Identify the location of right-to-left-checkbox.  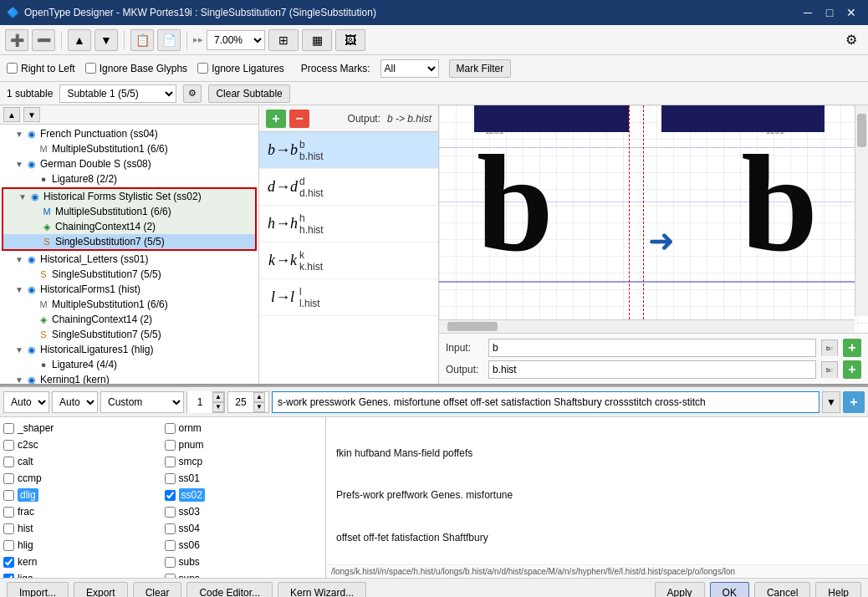
(12, 69).